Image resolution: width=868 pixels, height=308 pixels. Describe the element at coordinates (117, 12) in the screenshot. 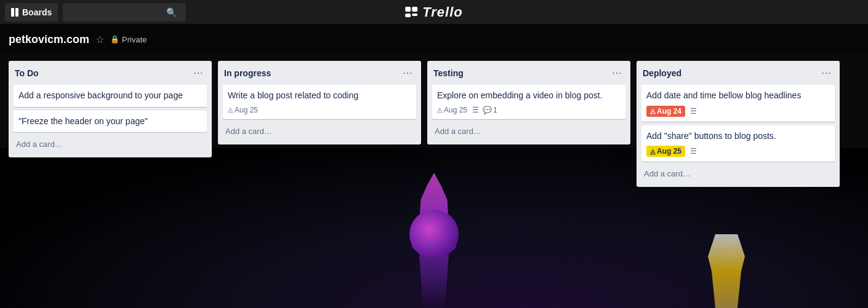

I see `search-input` at that location.